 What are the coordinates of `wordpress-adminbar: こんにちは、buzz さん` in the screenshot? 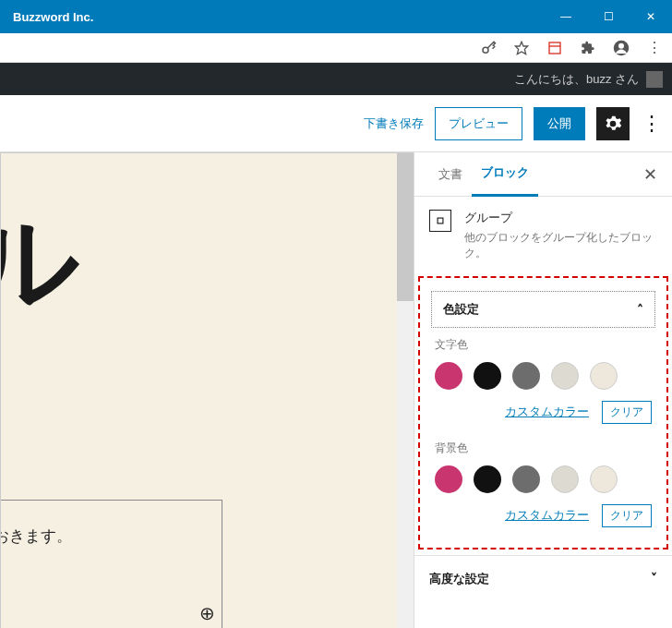 It's located at (336, 79).